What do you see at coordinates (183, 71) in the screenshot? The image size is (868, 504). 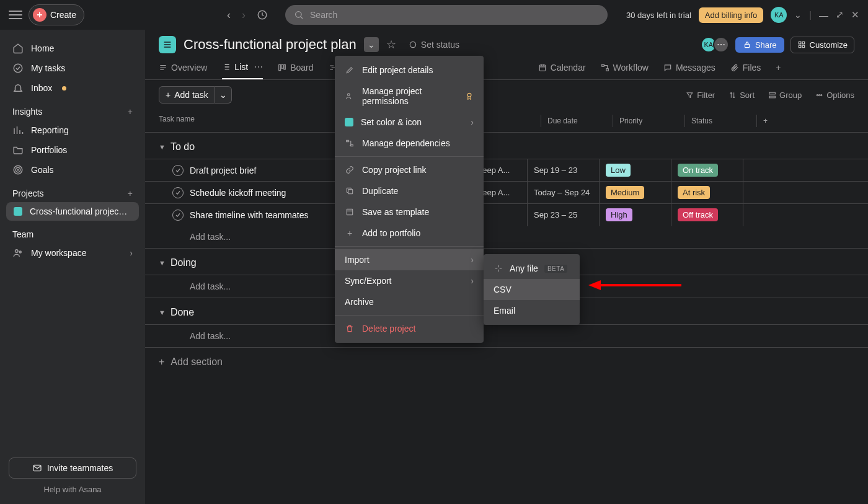 I see `tab-overview: Overview` at bounding box center [183, 71].